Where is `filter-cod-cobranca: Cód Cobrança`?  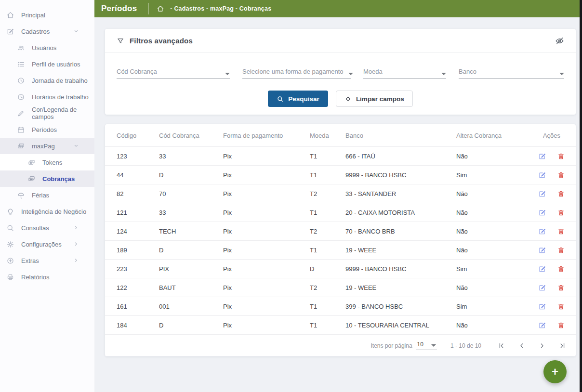
filter-cod-cobranca: Cód Cobrança is located at coordinates (173, 72).